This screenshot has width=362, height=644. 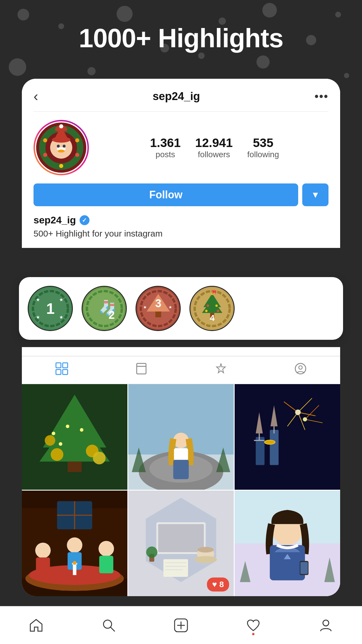 I want to click on svg-text: 3, so click(x=158, y=303).